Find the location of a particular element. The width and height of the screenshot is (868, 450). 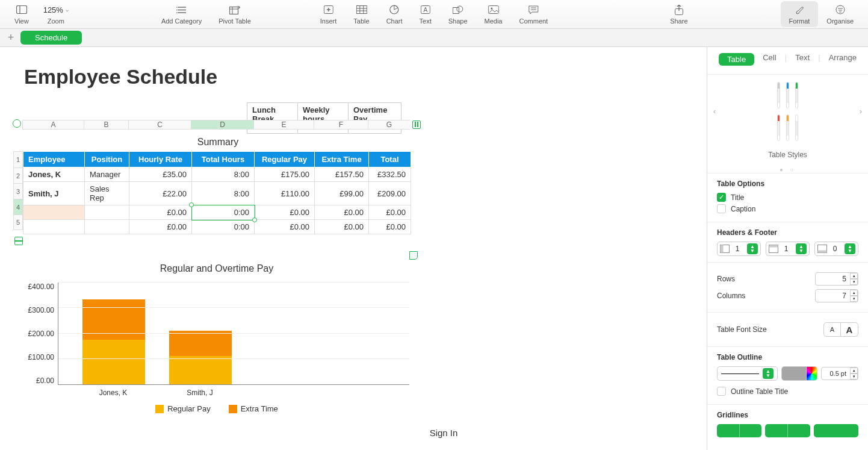

footer-rows-stepper: ▲▼ is located at coordinates (850, 249).